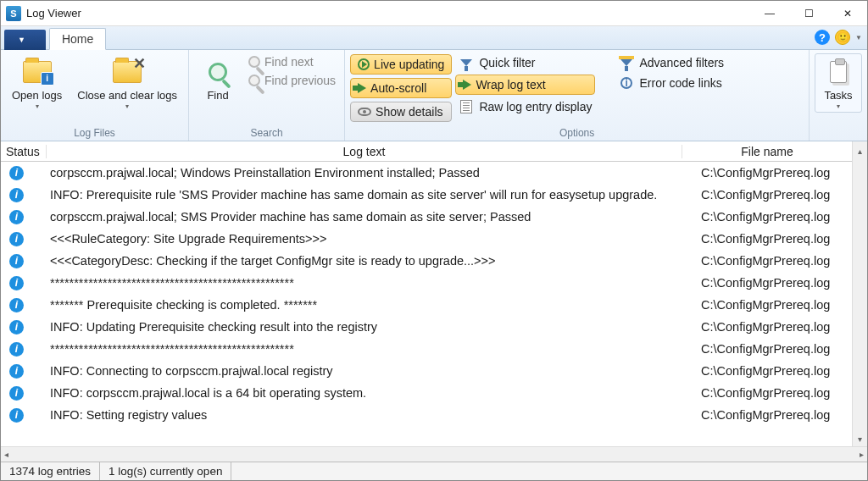 The width and height of the screenshot is (868, 481). What do you see at coordinates (843, 37) in the screenshot?
I see `feedback-smile-icon: 🙂` at bounding box center [843, 37].